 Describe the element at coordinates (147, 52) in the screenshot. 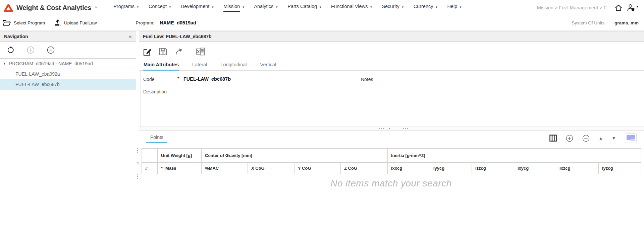

I see `edit-button` at that location.